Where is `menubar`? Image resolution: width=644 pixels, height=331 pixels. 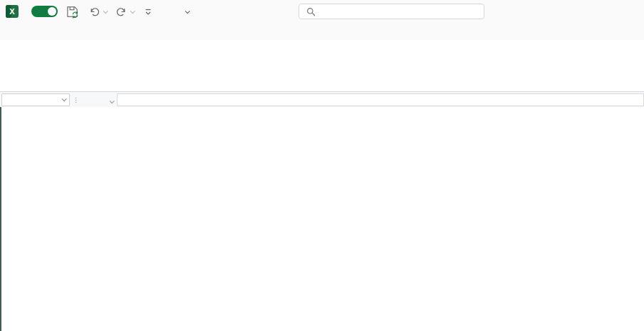
menubar is located at coordinates (322, 31).